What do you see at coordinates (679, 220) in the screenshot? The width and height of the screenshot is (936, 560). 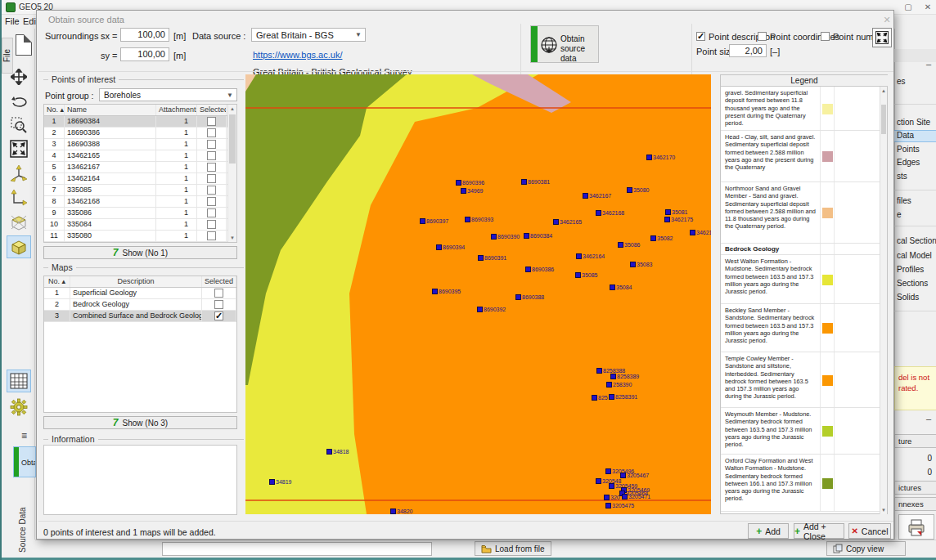 I see `map-point: 3462175` at bounding box center [679, 220].